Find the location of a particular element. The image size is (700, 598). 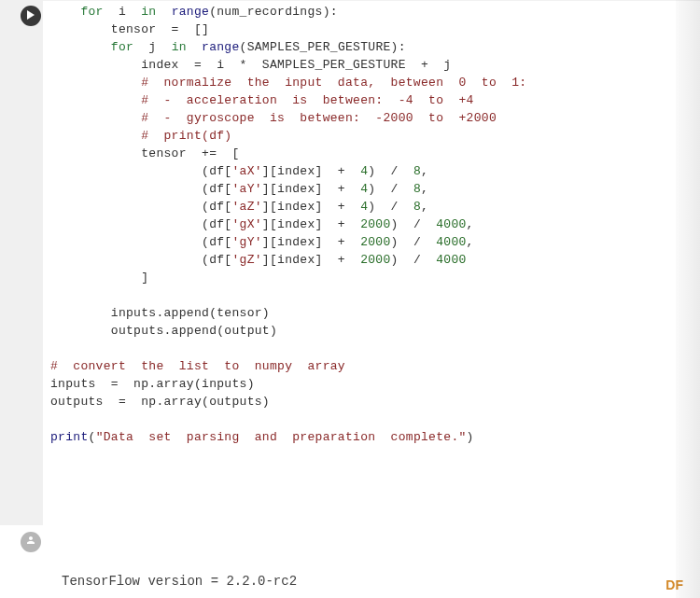

code-line: print("Data set parsing and preparation … is located at coordinates (357, 437).